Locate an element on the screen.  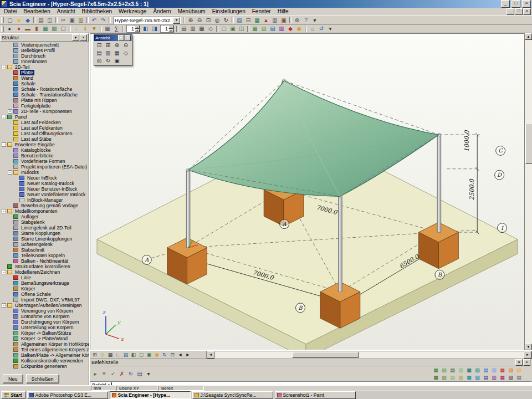
pan-button: ◎ is located at coordinates (217, 20).